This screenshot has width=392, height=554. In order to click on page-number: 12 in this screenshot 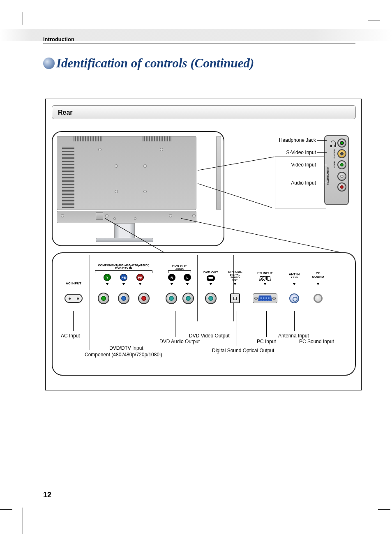, I will do `click(47, 495)`.